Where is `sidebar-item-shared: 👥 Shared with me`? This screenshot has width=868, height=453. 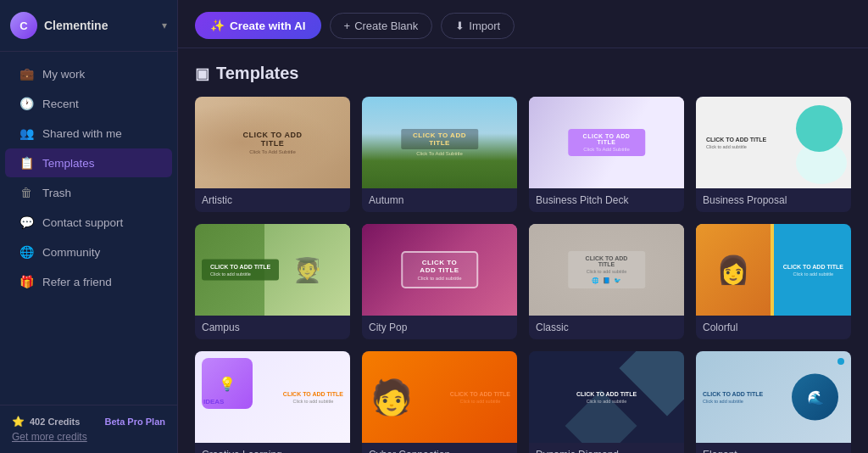 sidebar-item-shared: 👥 Shared with me is located at coordinates (88, 133).